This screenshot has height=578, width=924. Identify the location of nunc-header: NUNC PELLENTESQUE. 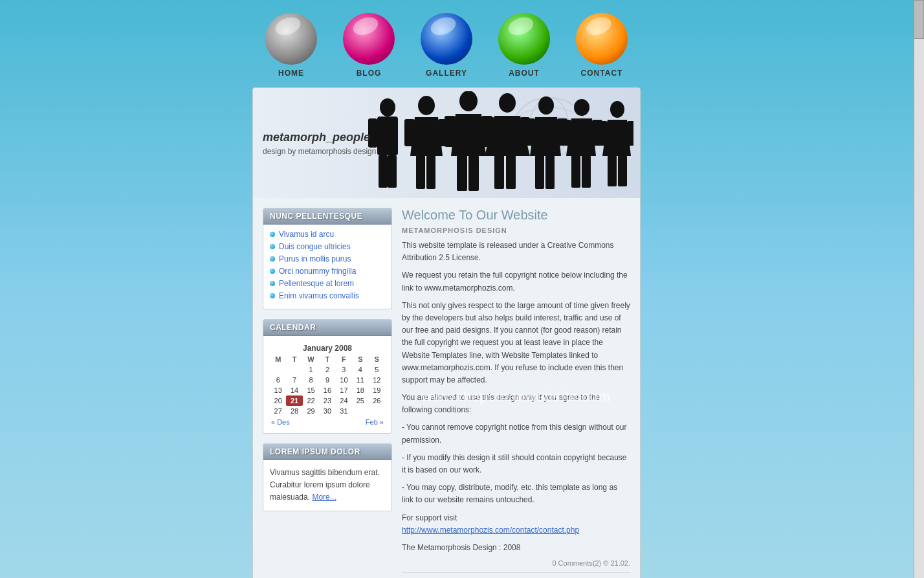
(327, 216).